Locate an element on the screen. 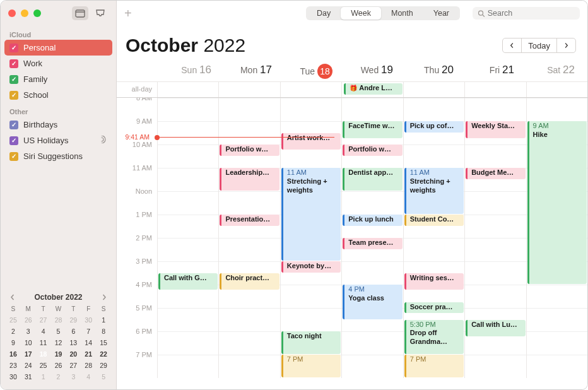 The height and width of the screenshot is (390, 588). event: Weekly Sta… is located at coordinates (495, 130).